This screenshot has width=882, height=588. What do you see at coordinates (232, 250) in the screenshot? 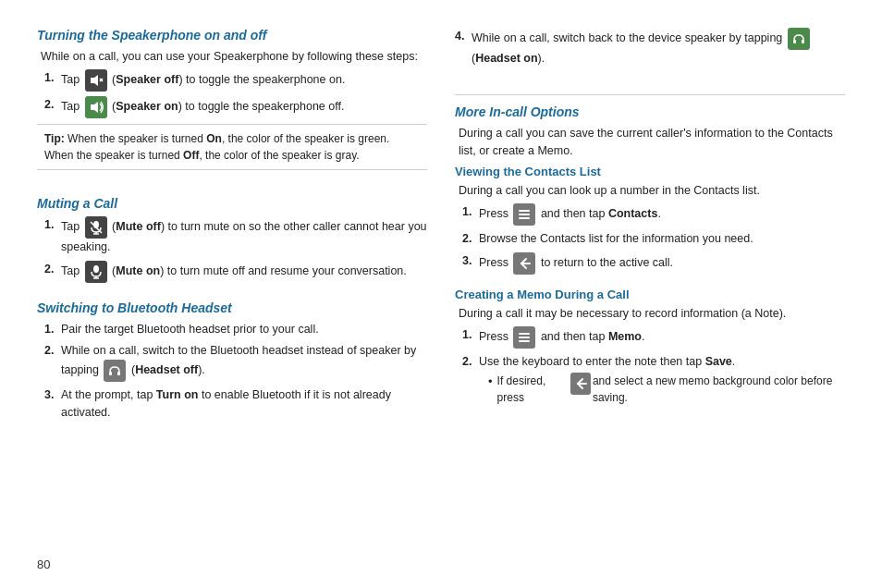
I see `muting-steps: 1. Tap (Mute off) to turn mute on so the…` at bounding box center [232, 250].